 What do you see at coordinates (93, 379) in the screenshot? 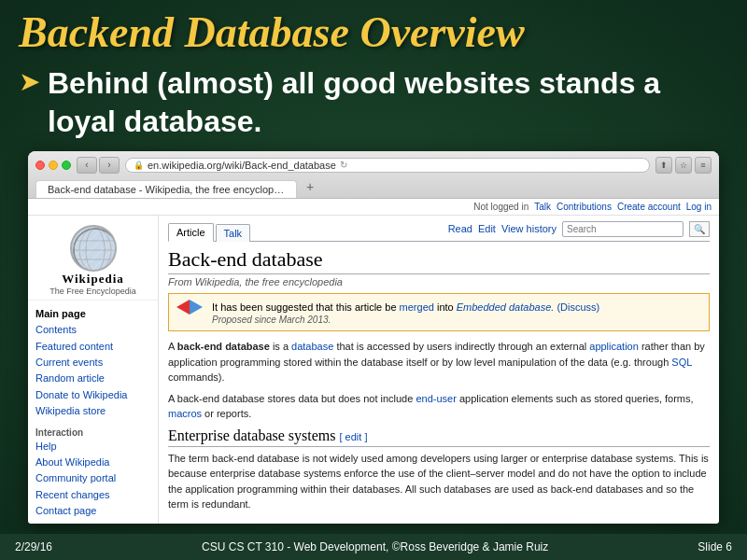
I see `nav-random: Random article` at bounding box center [93, 379].